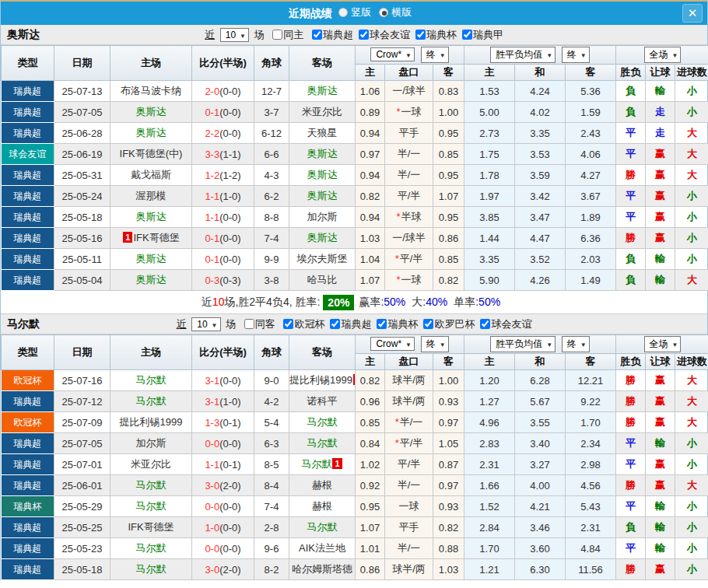  Describe the element at coordinates (322, 353) in the screenshot. I see `col-away: 客场` at that location.